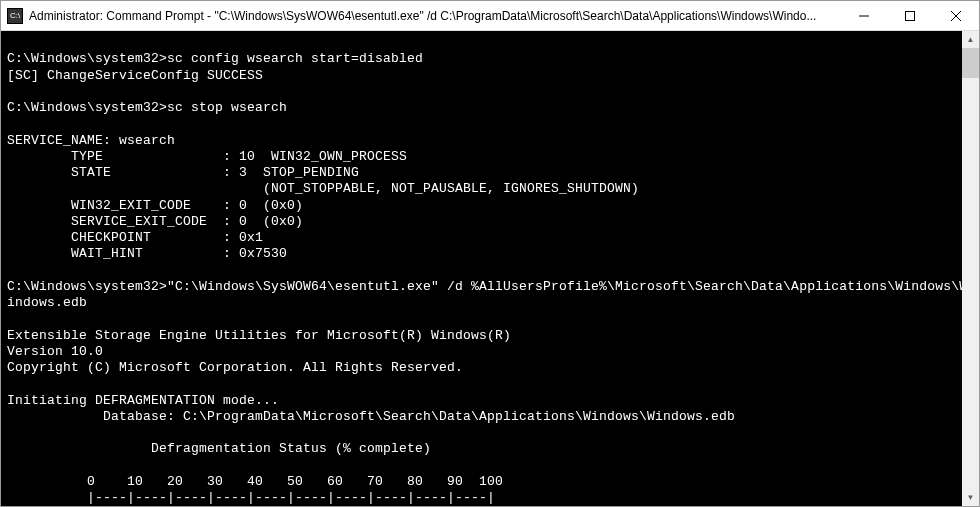 The image size is (980, 507). I want to click on window-controls, so click(910, 16).